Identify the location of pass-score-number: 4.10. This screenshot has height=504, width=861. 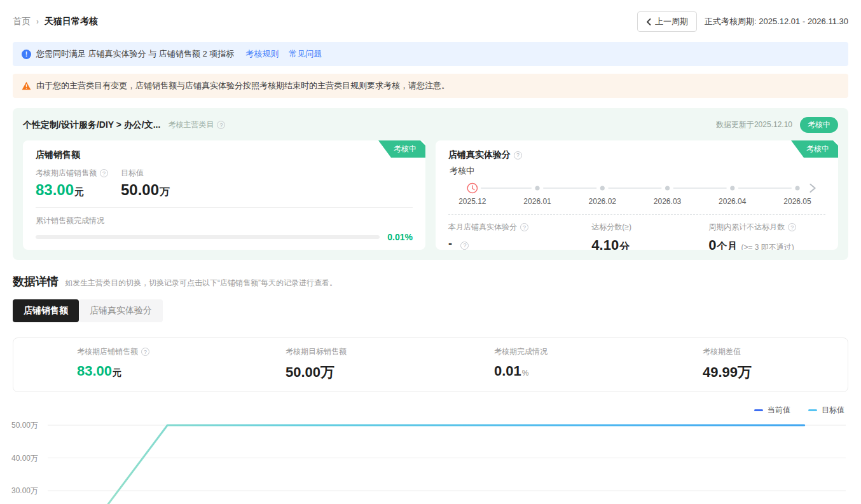
(605, 243).